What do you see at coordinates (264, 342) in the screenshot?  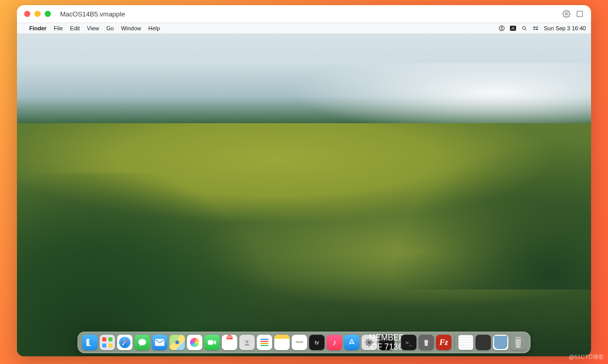 I see `dock-reminders` at bounding box center [264, 342].